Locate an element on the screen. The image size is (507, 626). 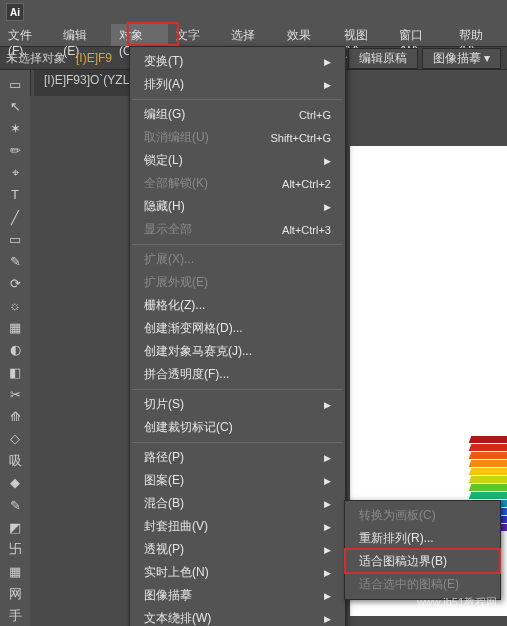
tool-0: ▭ is located at coordinates (15, 84).